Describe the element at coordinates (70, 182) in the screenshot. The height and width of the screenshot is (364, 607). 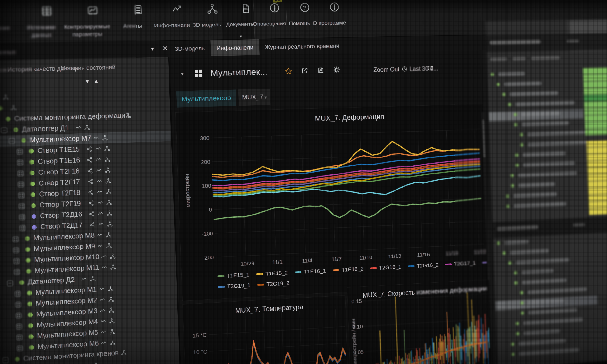
I see `tree-item-code: Т2Г17` at that location.